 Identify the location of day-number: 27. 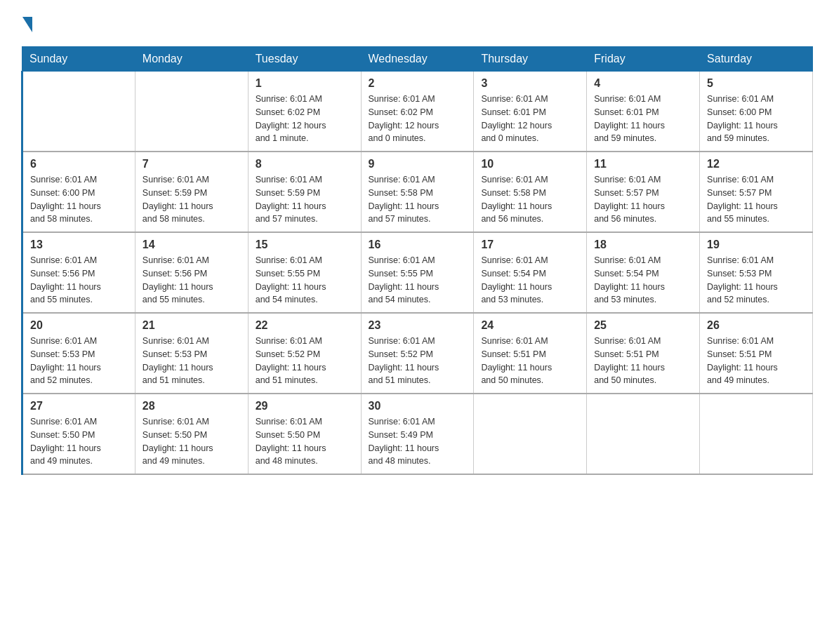
(79, 406).